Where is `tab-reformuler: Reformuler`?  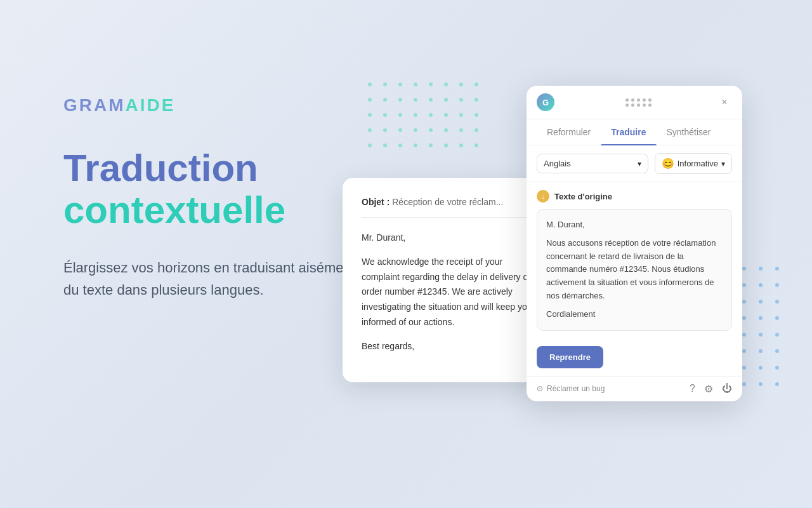
tab-reformuler: Reformuler is located at coordinates (568, 132).